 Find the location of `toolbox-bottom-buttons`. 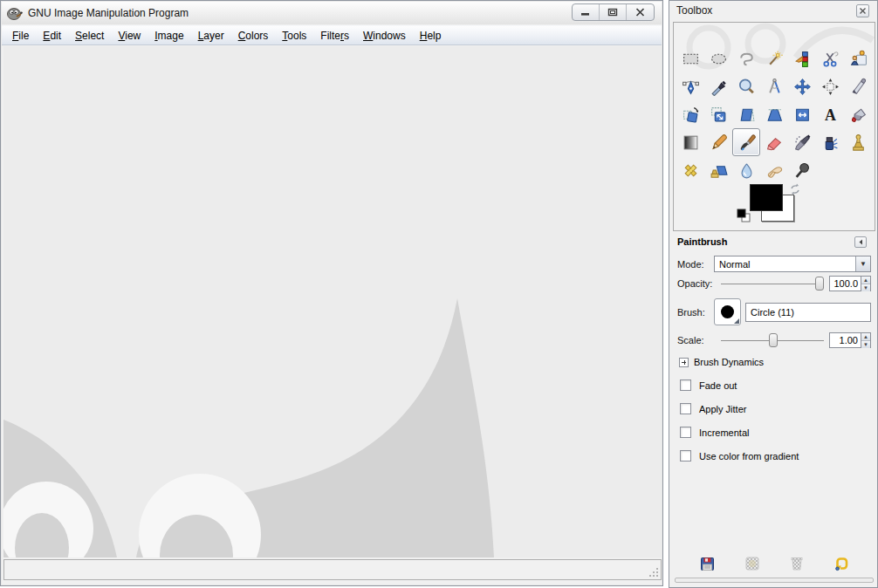

toolbox-bottom-buttons is located at coordinates (774, 564).